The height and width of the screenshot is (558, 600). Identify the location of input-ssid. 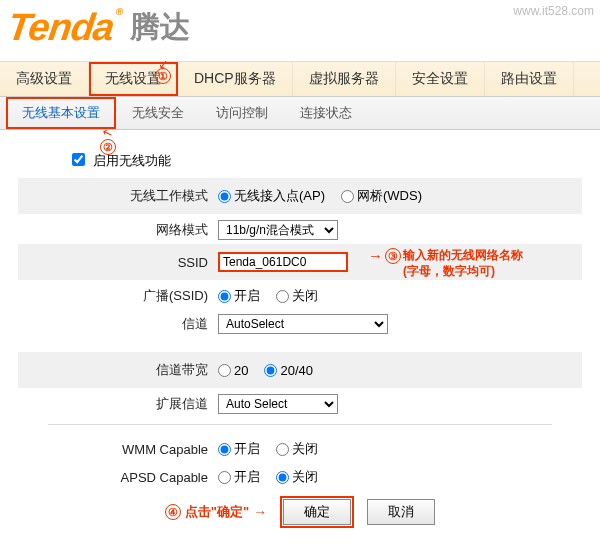
(283, 262).